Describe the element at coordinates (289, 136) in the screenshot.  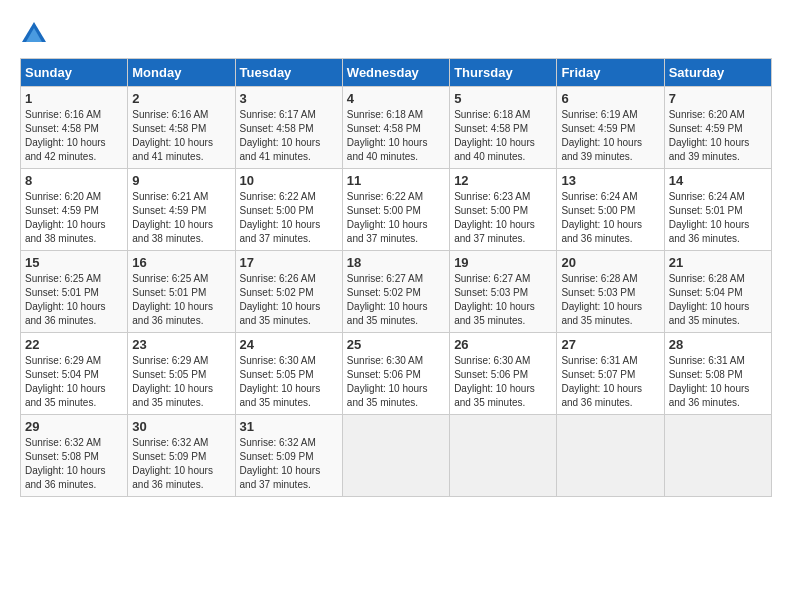
I see `day-info: Sunrise: 6:17 AMSunset: 4:58 PMDaylight:…` at that location.